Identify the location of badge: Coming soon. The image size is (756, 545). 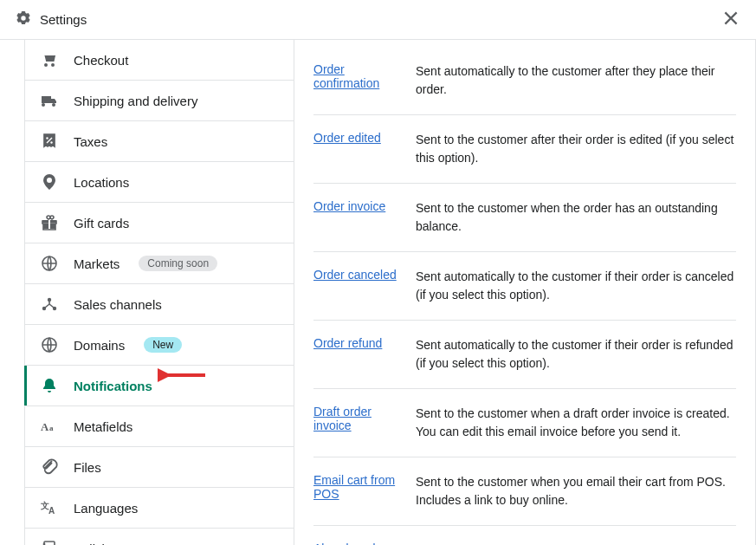
(178, 263).